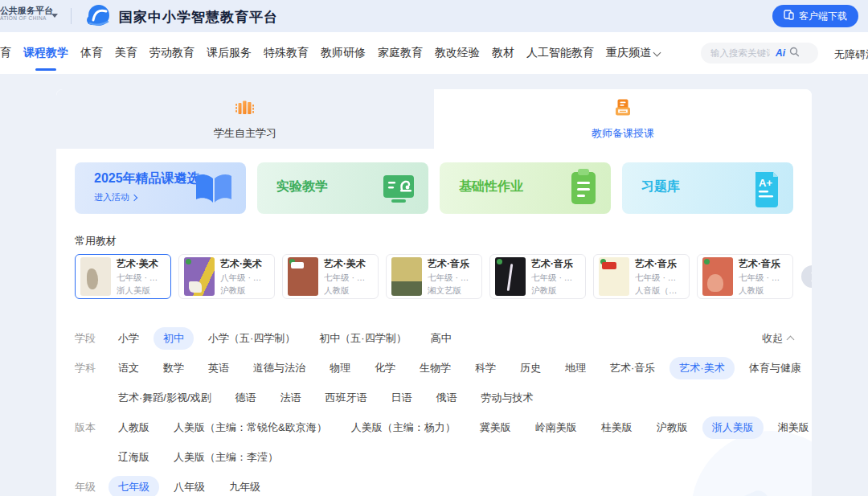 The image size is (868, 496). What do you see at coordinates (809, 277) in the screenshot?
I see `chevron-right-icon` at bounding box center [809, 277].